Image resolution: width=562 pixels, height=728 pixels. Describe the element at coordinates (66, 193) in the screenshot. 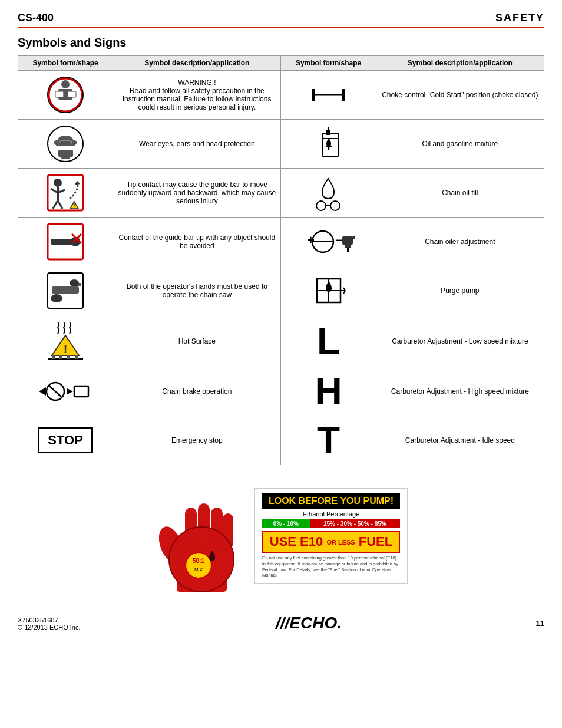

I see `symbol-kickback: !` at that location.